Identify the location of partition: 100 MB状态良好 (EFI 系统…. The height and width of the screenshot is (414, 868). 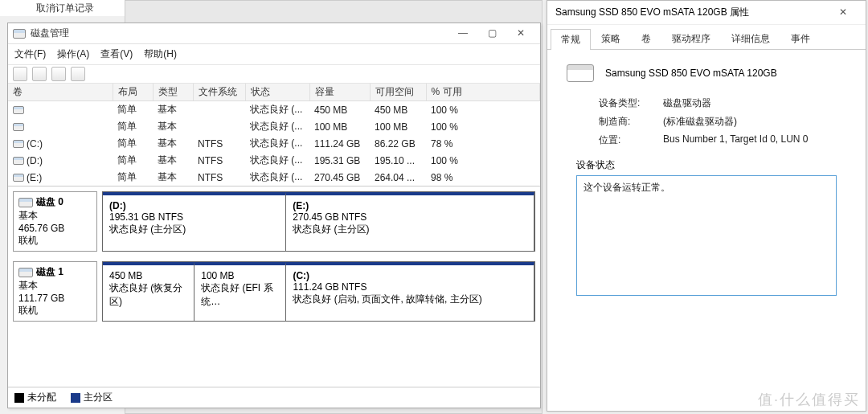
(240, 291).